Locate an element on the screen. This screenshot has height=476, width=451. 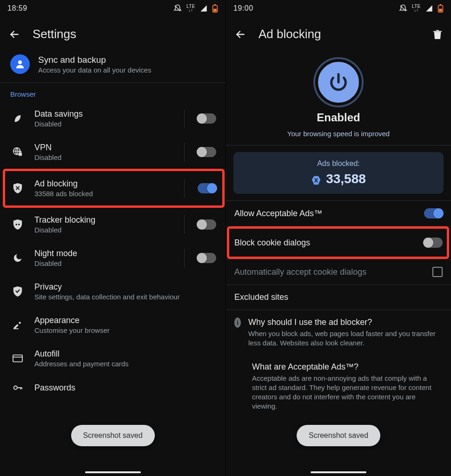
item-appearance: AppearanceCustomise your browser is located at coordinates (113, 325).